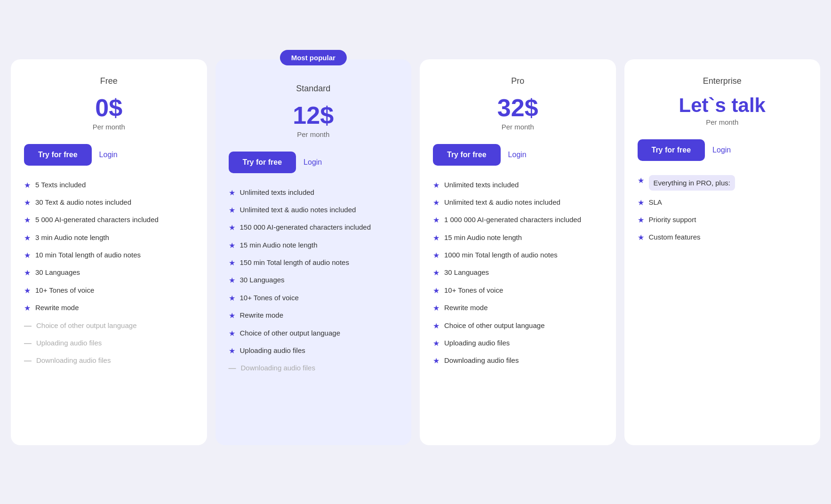  What do you see at coordinates (723, 105) in the screenshot?
I see `plan-price-enterprise: Let`s talk` at bounding box center [723, 105].